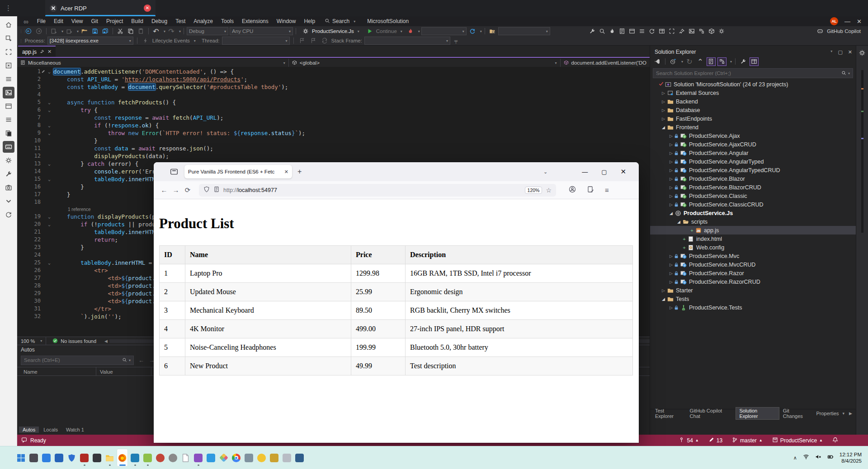 This screenshot has height=469, width=868. Describe the element at coordinates (831, 52) in the screenshot. I see `panel-options-icon: ▾` at that location.